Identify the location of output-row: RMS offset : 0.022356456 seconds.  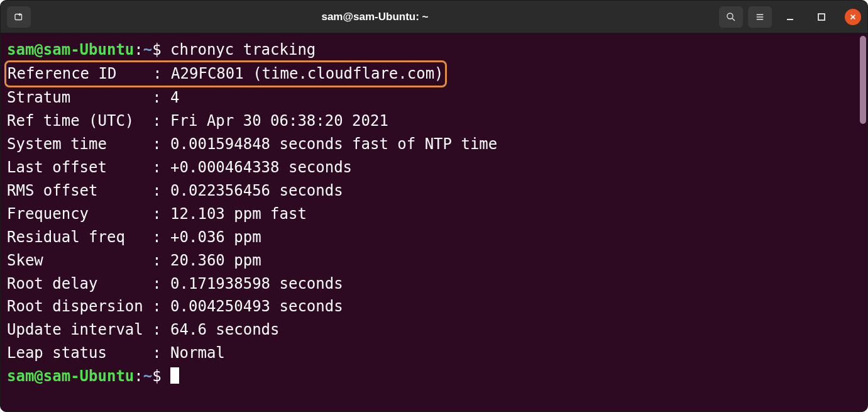
(434, 191).